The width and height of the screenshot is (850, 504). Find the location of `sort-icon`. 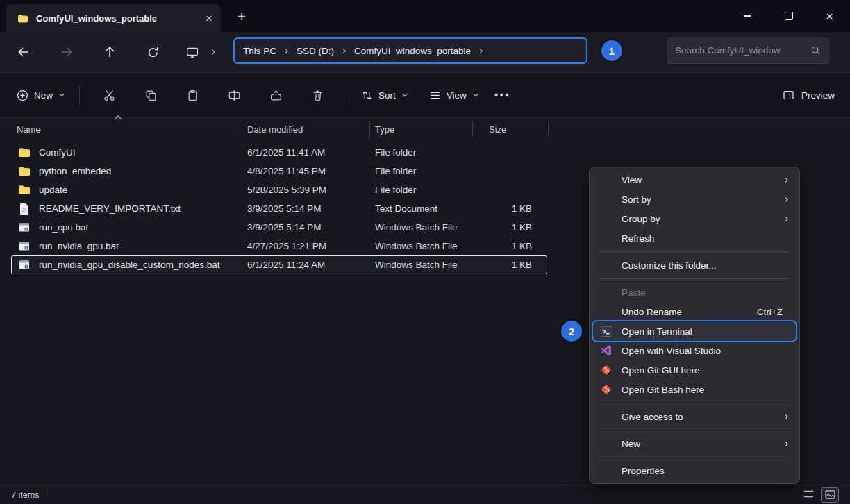

sort-icon is located at coordinates (367, 96).